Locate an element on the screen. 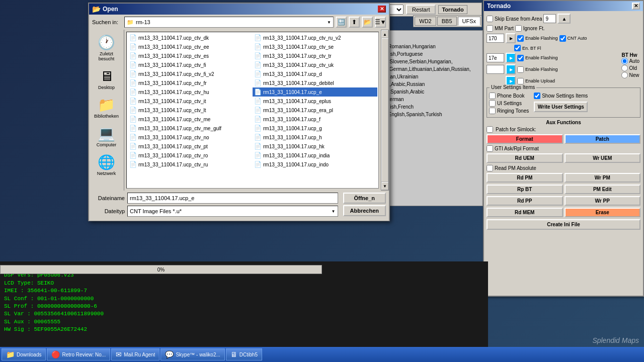 The height and width of the screenshot is (362, 644). list-item: 📄rm13_33_11004.17.ucp_eplus is located at coordinates (315, 101).